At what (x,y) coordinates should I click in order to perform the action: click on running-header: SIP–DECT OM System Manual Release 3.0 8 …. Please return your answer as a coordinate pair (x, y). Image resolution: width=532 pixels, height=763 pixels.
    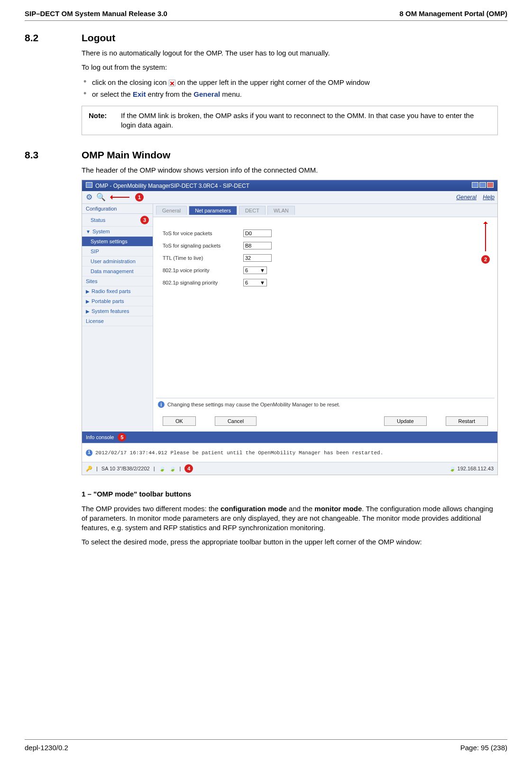
    Looking at the image, I should click on (266, 15).